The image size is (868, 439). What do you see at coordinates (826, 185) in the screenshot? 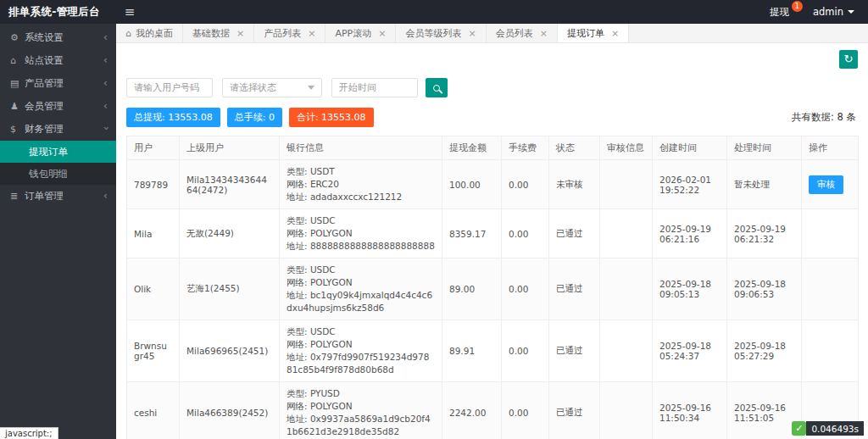
I see `audit-button: 审核` at bounding box center [826, 185].